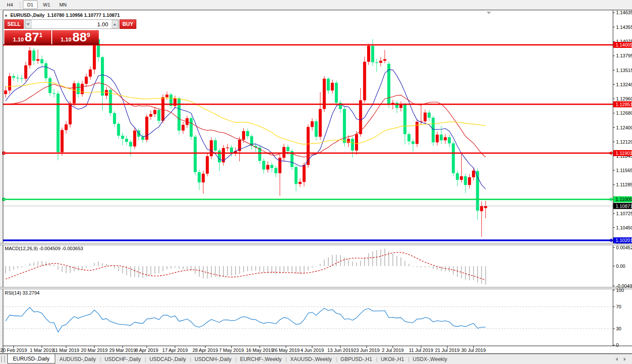 The height and width of the screenshot is (364, 632). I want to click on price-tick-label: 1.14635, so click(624, 13).